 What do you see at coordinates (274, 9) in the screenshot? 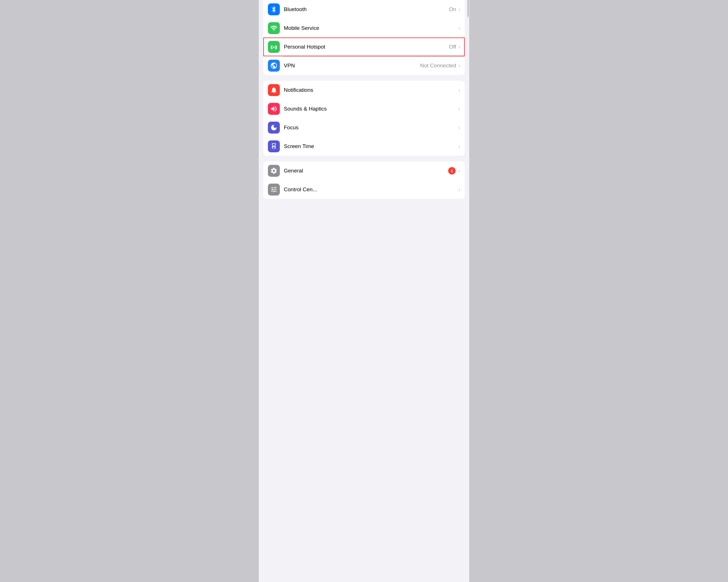
I see `bluetooth-icon-wrapper` at bounding box center [274, 9].